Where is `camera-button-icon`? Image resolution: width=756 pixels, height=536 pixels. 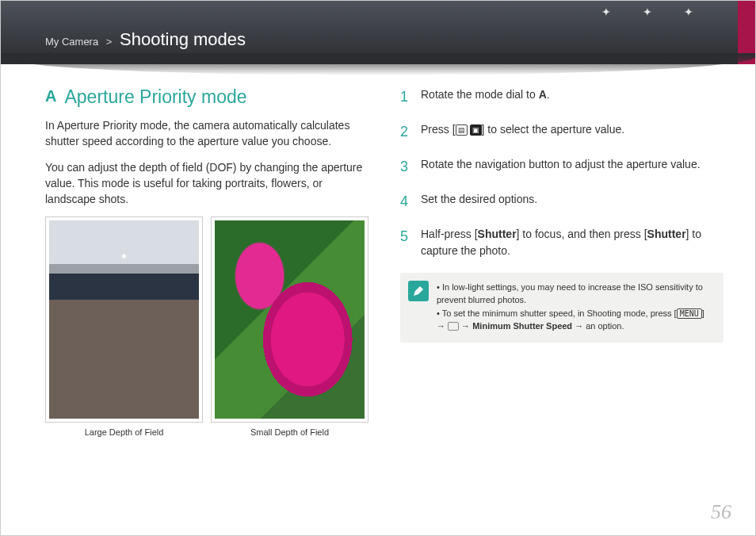 camera-button-icon is located at coordinates (453, 327).